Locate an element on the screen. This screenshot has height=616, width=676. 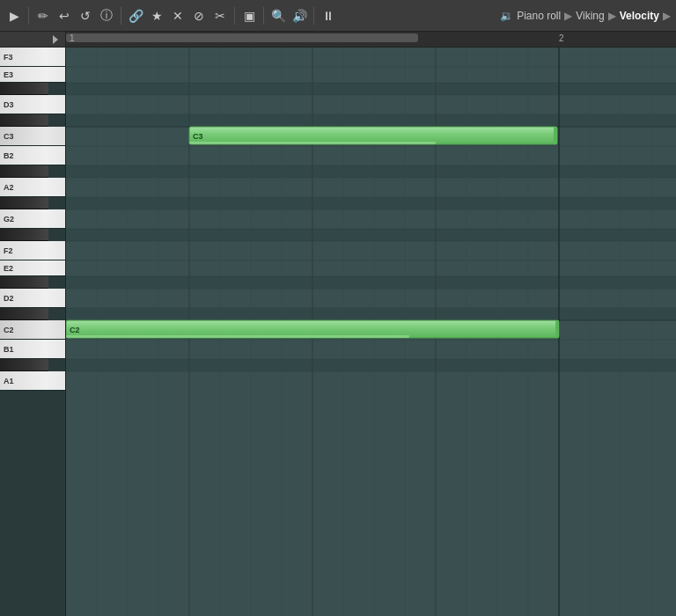
piano-key-f2: F2 is located at coordinates (33, 251).